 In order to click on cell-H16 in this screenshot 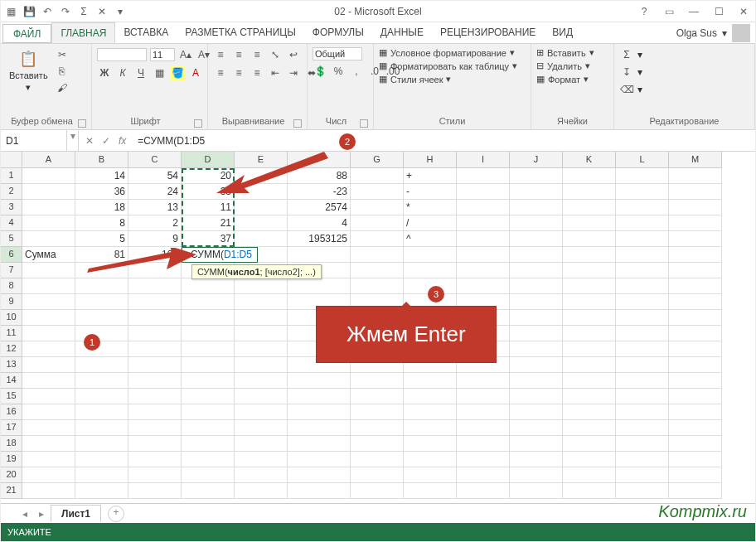, I will do `click(430, 413)`.